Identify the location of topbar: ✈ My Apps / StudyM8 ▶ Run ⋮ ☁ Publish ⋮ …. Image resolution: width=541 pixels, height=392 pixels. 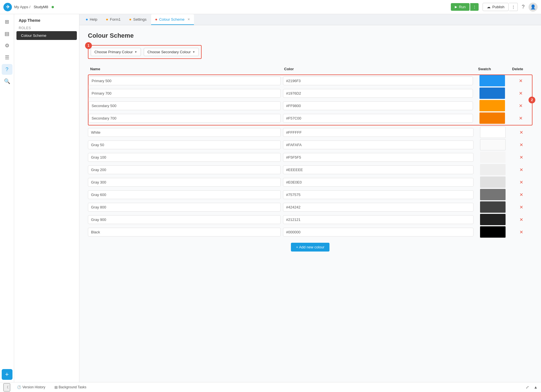
(270, 7).